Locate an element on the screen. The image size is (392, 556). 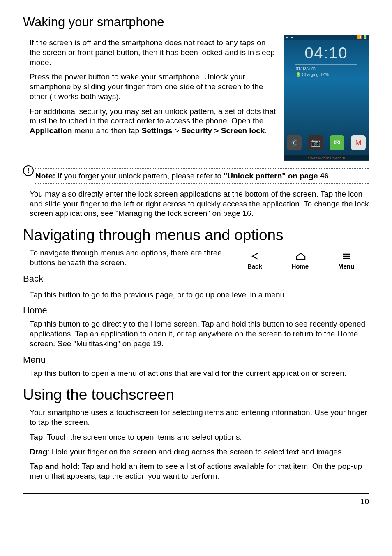
camera-app-icon: 📷 is located at coordinates (316, 143).